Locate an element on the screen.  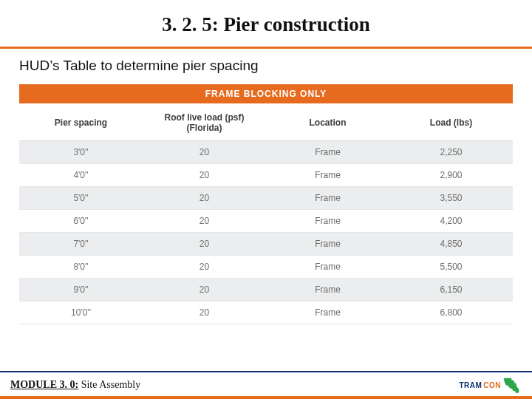
footer-bar: MODULE 3. 0: Site Assembly TRAMCON is located at coordinates (266, 383).